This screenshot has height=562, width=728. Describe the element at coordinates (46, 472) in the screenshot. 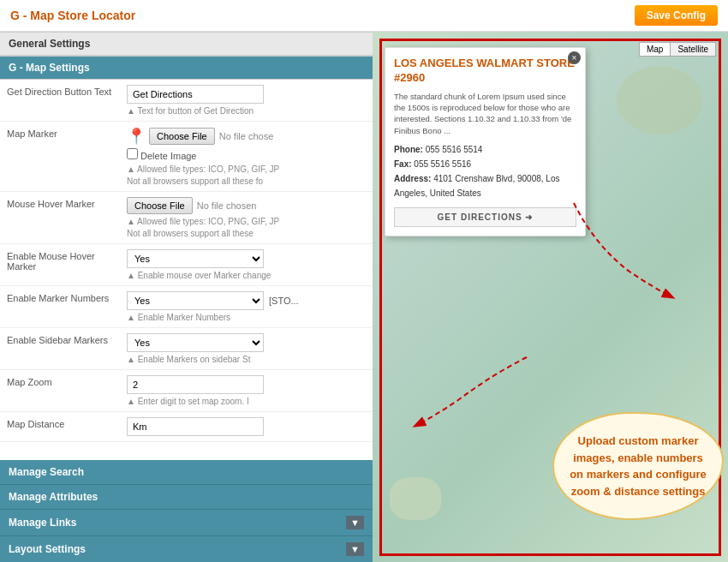

I see `manage-search-label: Manage Search` at that location.